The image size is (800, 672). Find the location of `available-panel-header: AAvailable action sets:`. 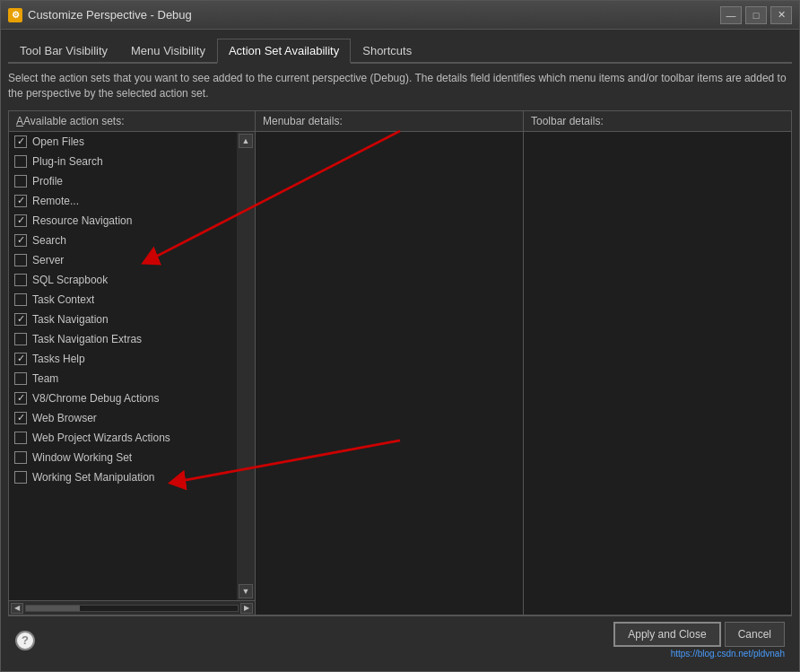

available-panel-header: AAvailable action sets: is located at coordinates (132, 122).